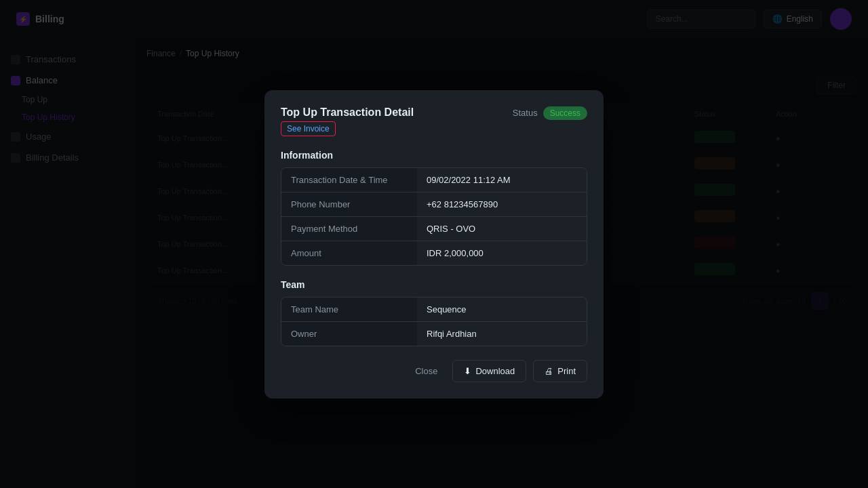 This screenshot has width=868, height=488. I want to click on owner-key: Owner, so click(349, 333).